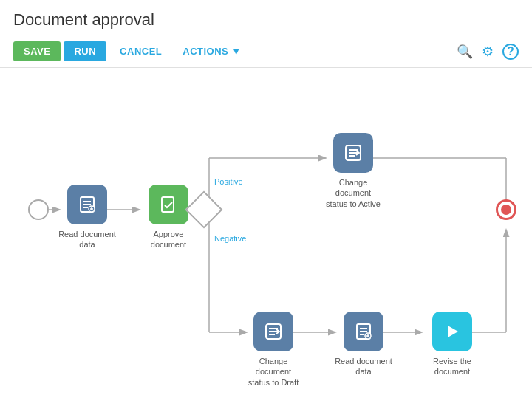 This screenshot has width=532, height=395. I want to click on actions-button: ACTIONS ▼, so click(211, 52).